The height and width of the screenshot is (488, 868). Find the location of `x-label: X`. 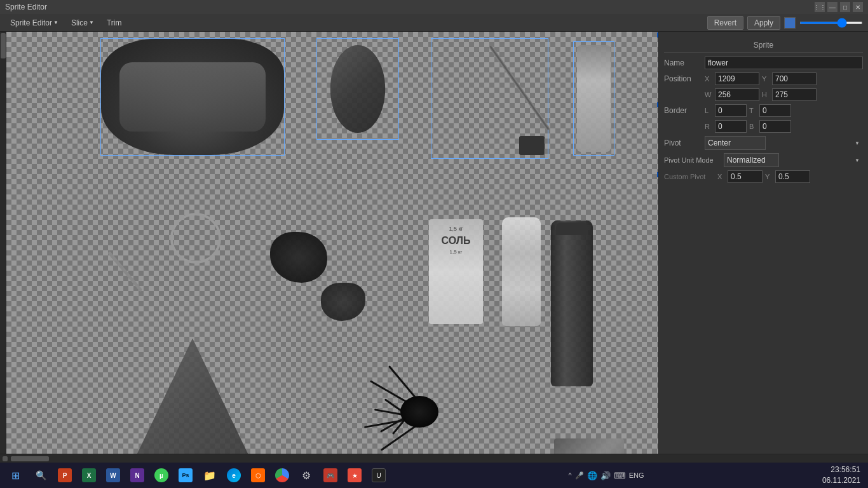

x-label: X is located at coordinates (709, 79).